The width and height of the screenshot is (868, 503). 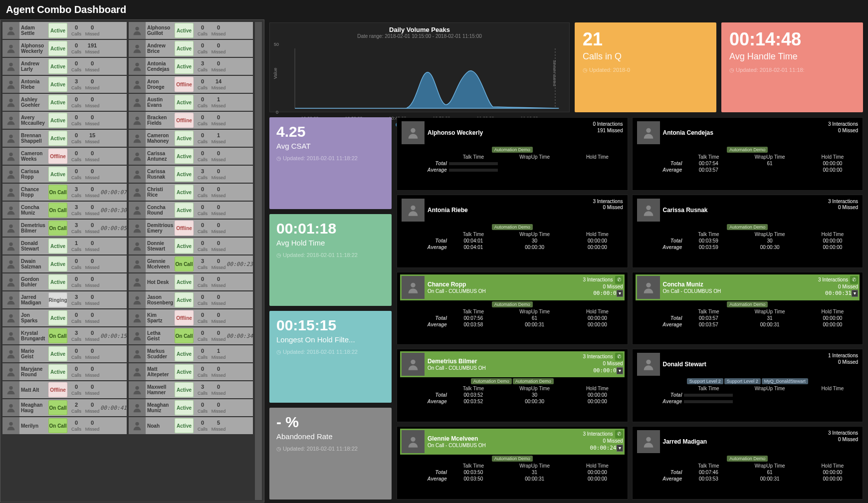 I want to click on agent-row: Markus ScudderActive0Calls1Missed, so click(x=191, y=354).